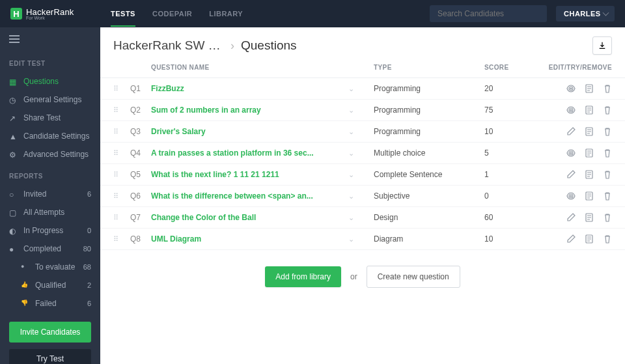  I want to click on breadcrumb-test-name: HackerRank SW Chal..., so click(169, 46).